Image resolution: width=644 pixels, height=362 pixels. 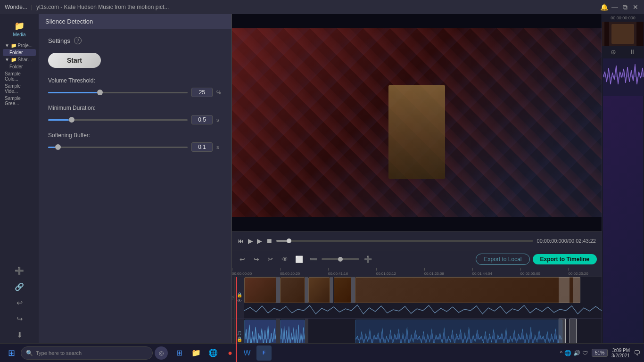 I want to click on sidebar-project-folder: ▼ 📁 Proje..., so click(x=19, y=45).